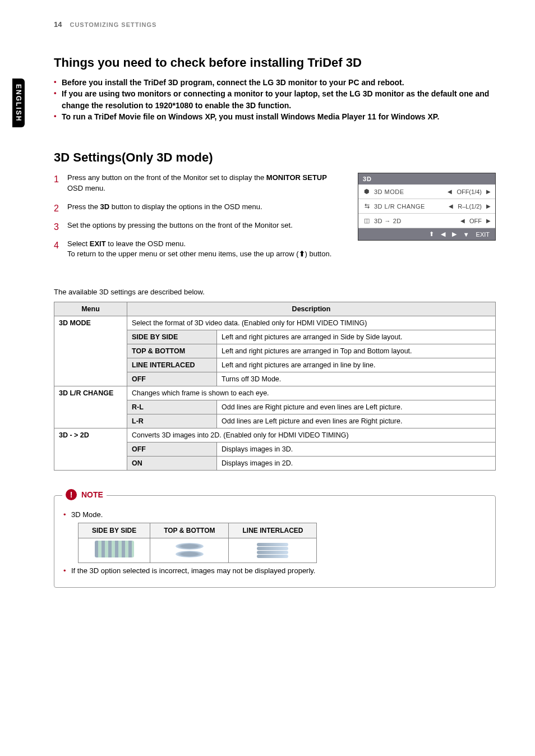  I want to click on note-title: NOTE, so click(92, 495).